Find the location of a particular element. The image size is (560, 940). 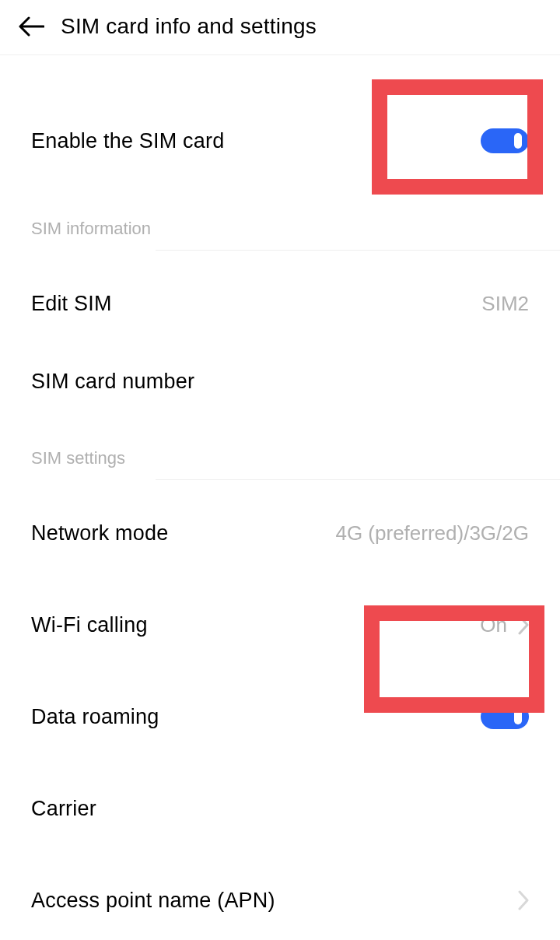

edit-sim-value: SIM2 is located at coordinates (506, 303).